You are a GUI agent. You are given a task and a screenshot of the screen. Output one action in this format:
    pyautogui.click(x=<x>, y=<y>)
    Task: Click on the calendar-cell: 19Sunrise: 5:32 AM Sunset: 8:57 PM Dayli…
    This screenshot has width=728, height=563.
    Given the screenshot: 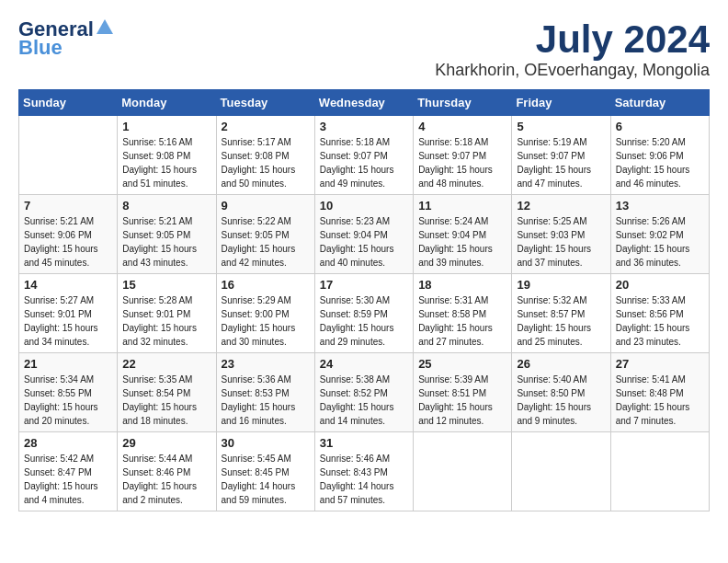 What is the action you would take?
    pyautogui.click(x=561, y=314)
    